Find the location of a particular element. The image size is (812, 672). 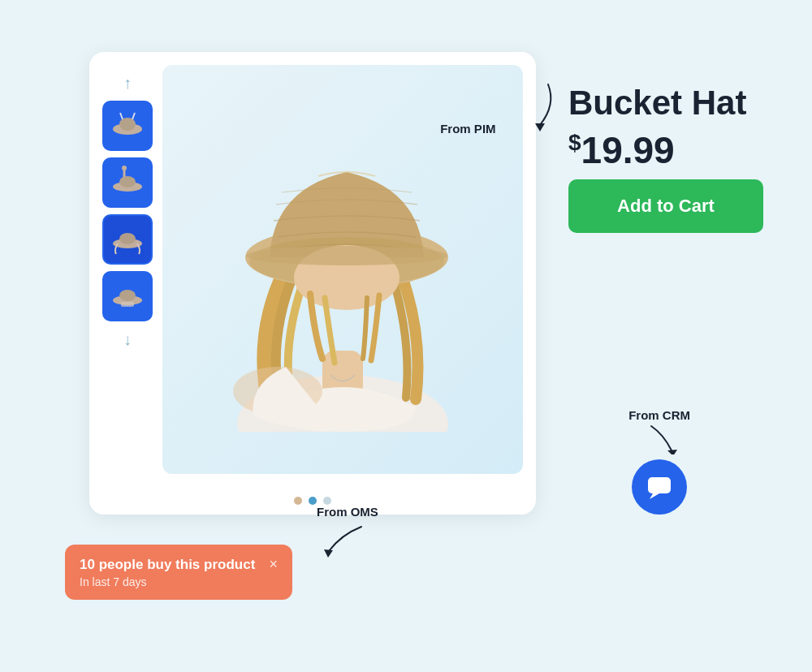

scroll-up-arrow: ↑ is located at coordinates (127, 83).